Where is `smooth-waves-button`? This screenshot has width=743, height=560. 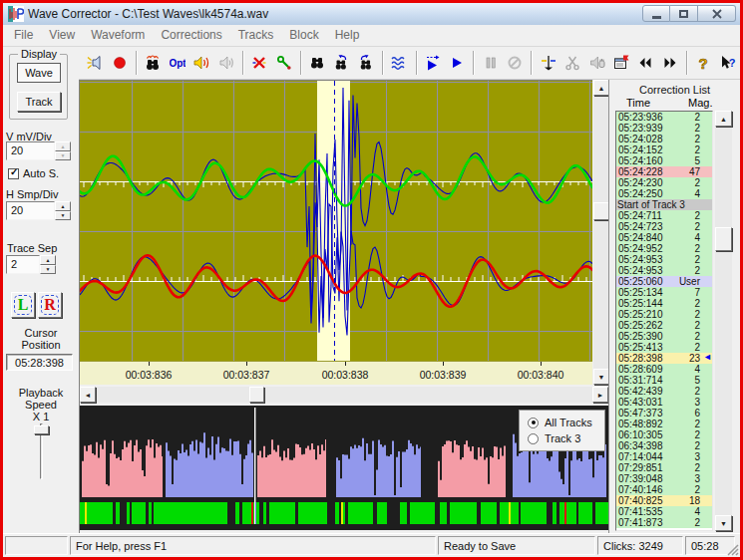
smooth-waves-button is located at coordinates (399, 63).